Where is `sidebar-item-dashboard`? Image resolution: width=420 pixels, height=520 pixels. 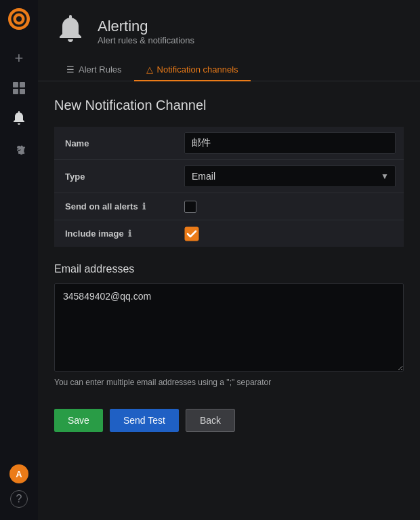 sidebar-item-dashboard is located at coordinates (19, 88).